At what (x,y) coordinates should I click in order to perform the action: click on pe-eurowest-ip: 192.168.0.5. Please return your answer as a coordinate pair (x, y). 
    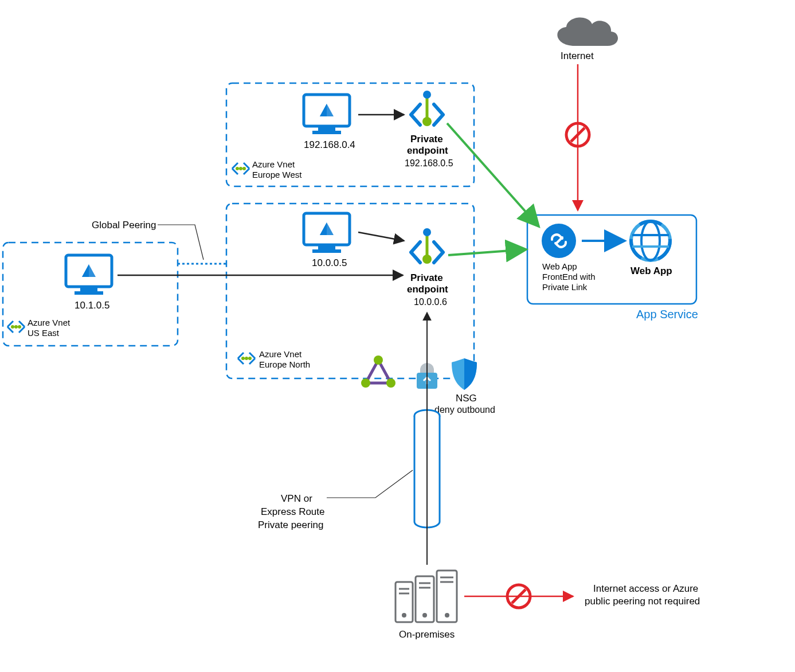
    Looking at the image, I should click on (429, 163).